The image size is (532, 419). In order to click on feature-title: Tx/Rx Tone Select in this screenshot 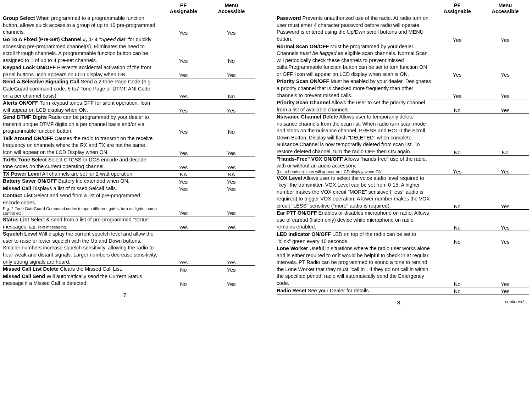, I will do `click(25, 160)`.